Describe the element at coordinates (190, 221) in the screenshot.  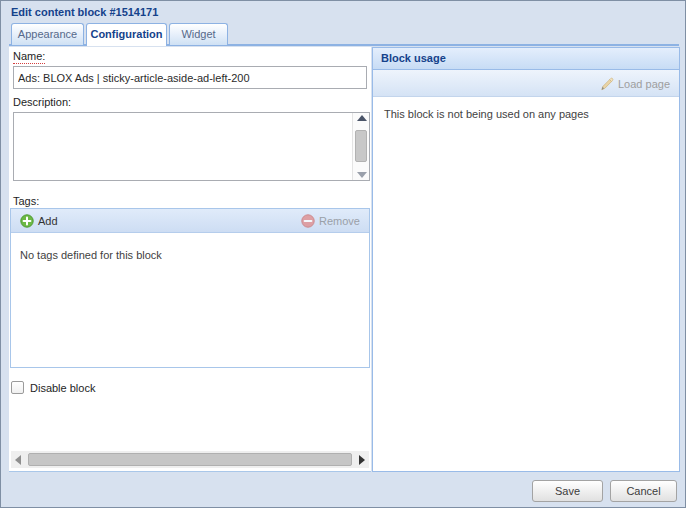
I see `tags-toolbar: Add Remove` at that location.